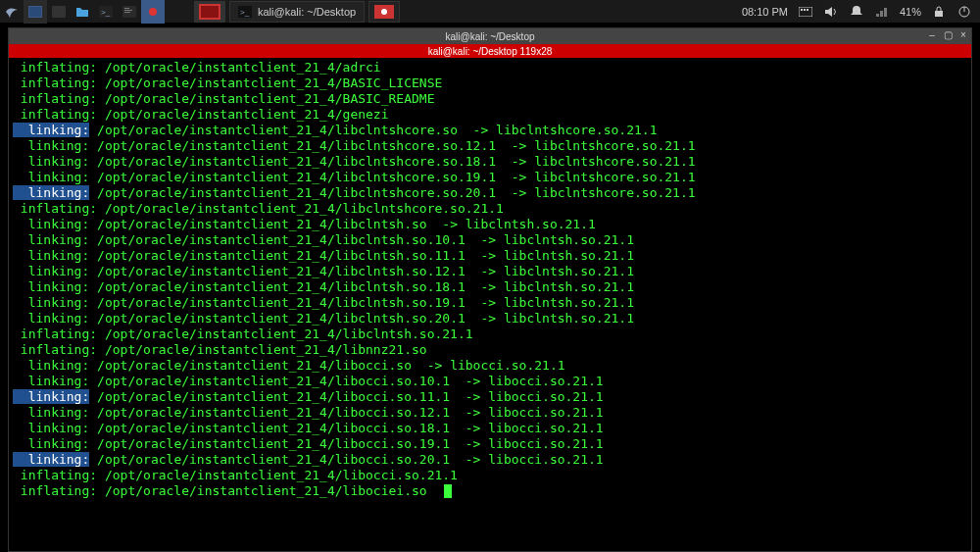 The image size is (980, 552). I want to click on lock-icon, so click(939, 12).